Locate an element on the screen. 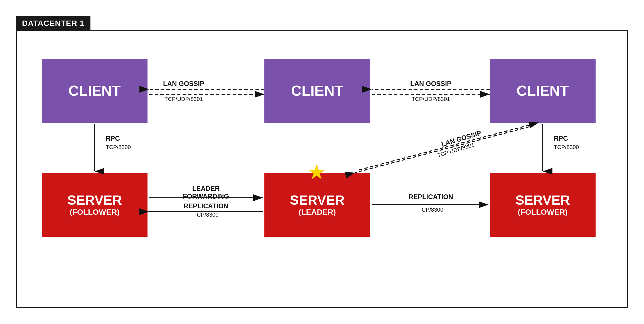 This screenshot has width=644, height=324. client-left-label: CLIENT is located at coordinates (95, 91).